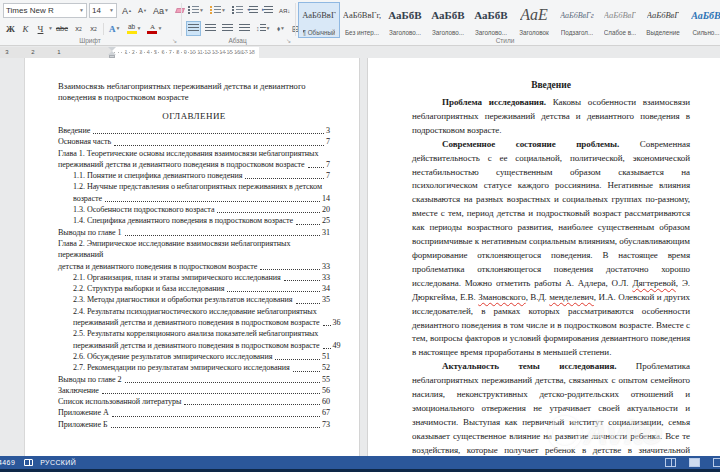 The image size is (720, 472). What do you see at coordinates (194, 412) in the screenshot?
I see `toc-entry: Приложение А 67` at bounding box center [194, 412].